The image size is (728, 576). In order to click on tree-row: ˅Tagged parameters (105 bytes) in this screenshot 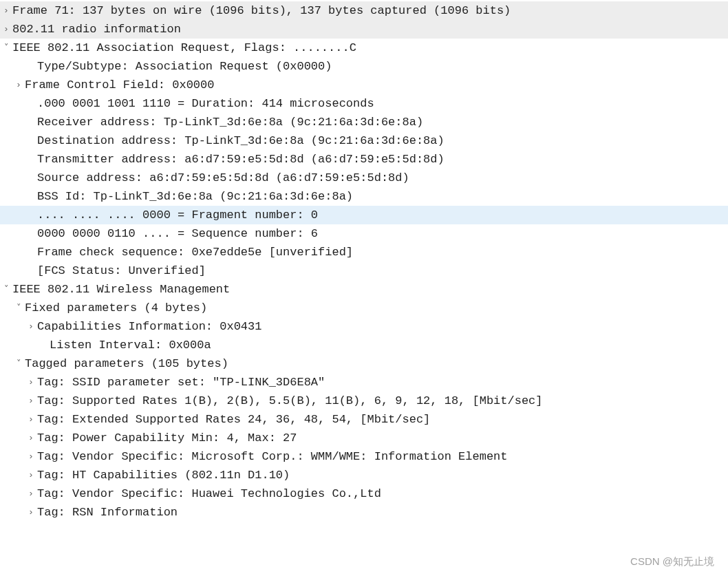, I will do `click(364, 363)`.